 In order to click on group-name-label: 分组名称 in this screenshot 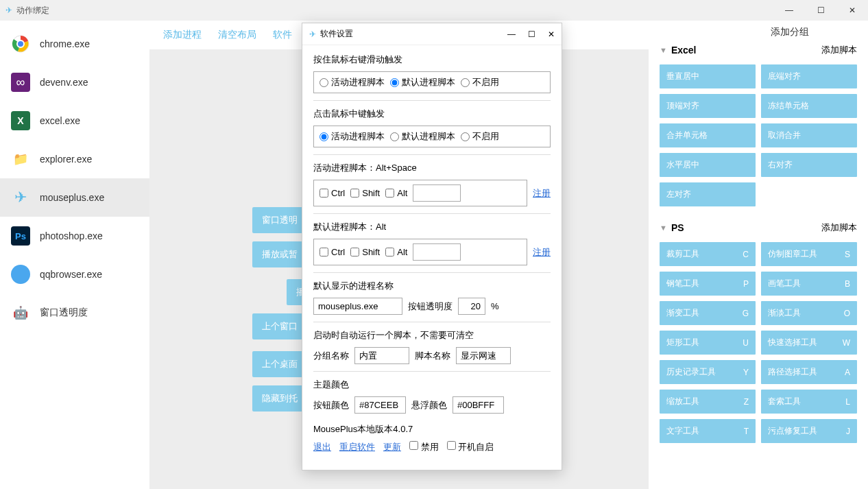, I will do `click(331, 356)`.